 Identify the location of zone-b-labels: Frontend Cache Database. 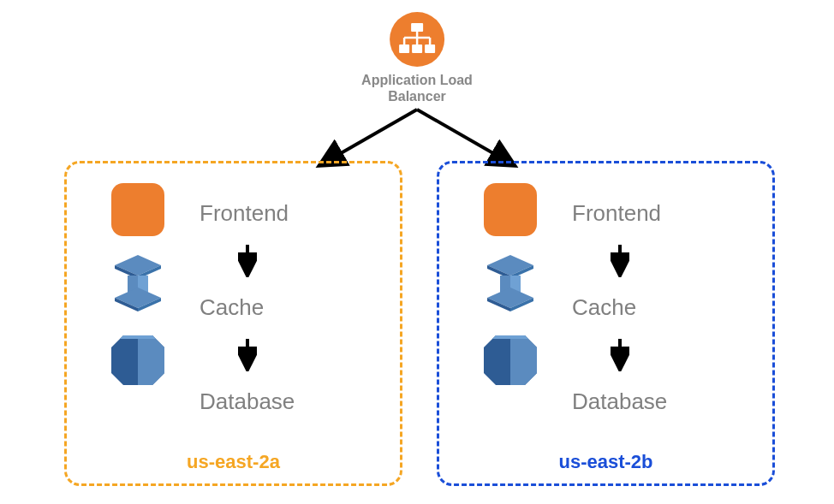
(620, 307).